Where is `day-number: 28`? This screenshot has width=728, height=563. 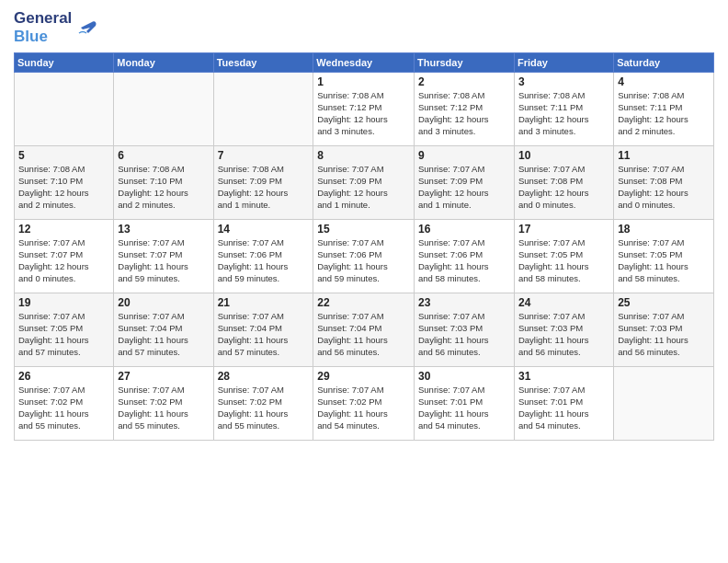
day-number: 28 is located at coordinates (264, 376).